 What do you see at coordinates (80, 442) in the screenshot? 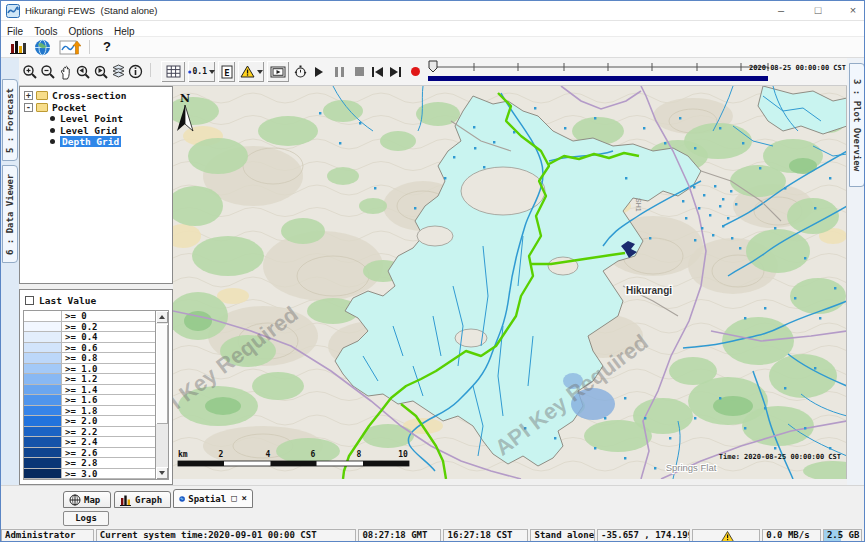
I see `legend-row-label: >= 2.4` at bounding box center [80, 442].